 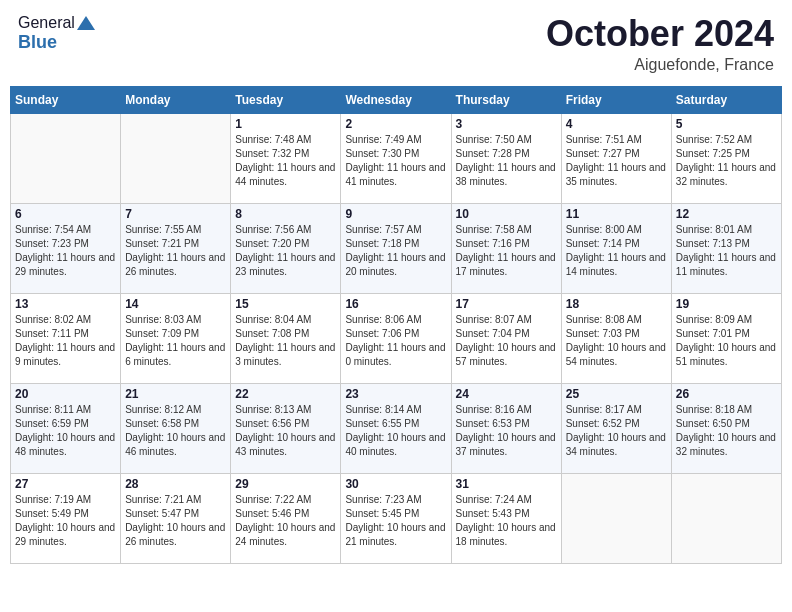 I want to click on table-row: 1Sunrise: 7:48 AM Sunset: 7:32 PM Daylig…, so click(x=286, y=158).